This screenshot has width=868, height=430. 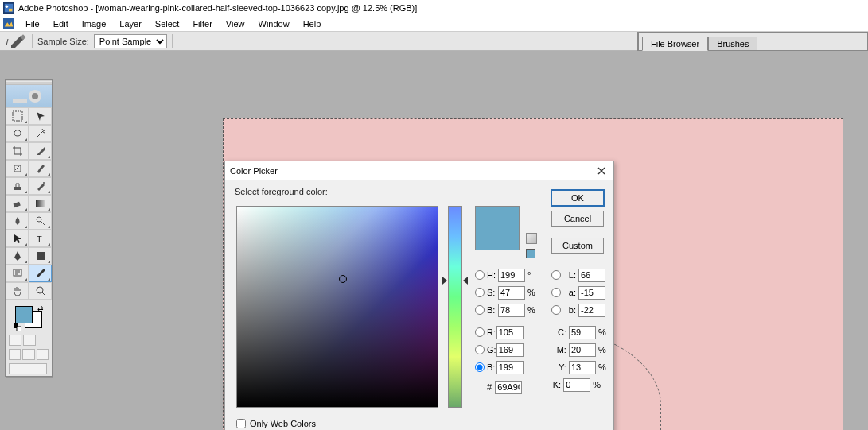 I want to click on radio-g, so click(x=480, y=350).